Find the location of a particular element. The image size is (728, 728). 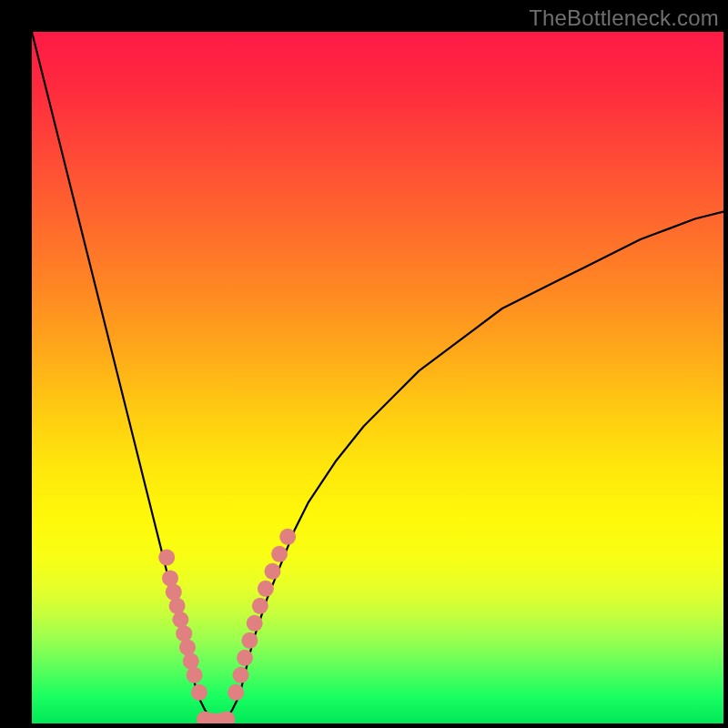

watermark-text: TheBottleneck.com is located at coordinates (624, 18).